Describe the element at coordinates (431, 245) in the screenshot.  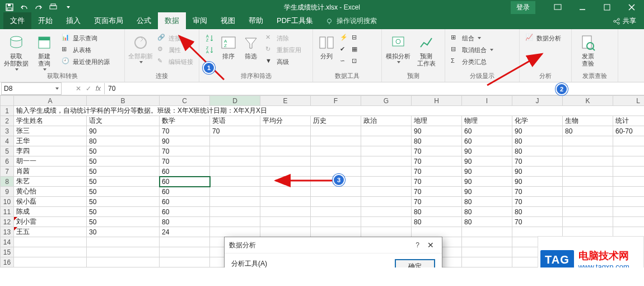
I see `dialog-close-icon: ✕` at that location.